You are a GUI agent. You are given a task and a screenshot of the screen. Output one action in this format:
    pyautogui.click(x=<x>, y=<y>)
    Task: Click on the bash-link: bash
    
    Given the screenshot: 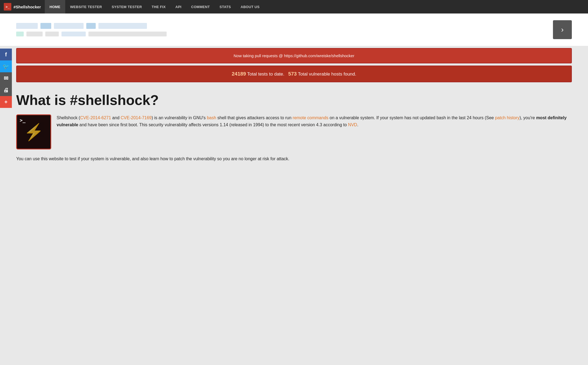 What is the action you would take?
    pyautogui.click(x=211, y=118)
    